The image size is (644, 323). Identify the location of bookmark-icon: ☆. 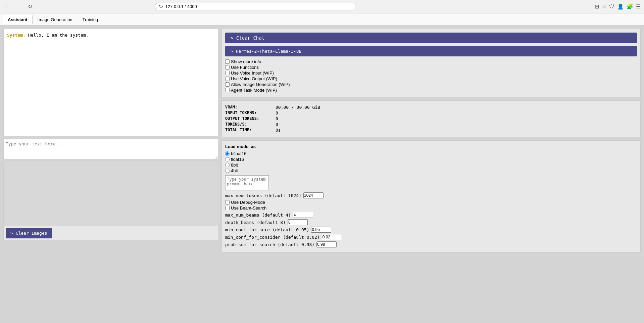
(604, 7).